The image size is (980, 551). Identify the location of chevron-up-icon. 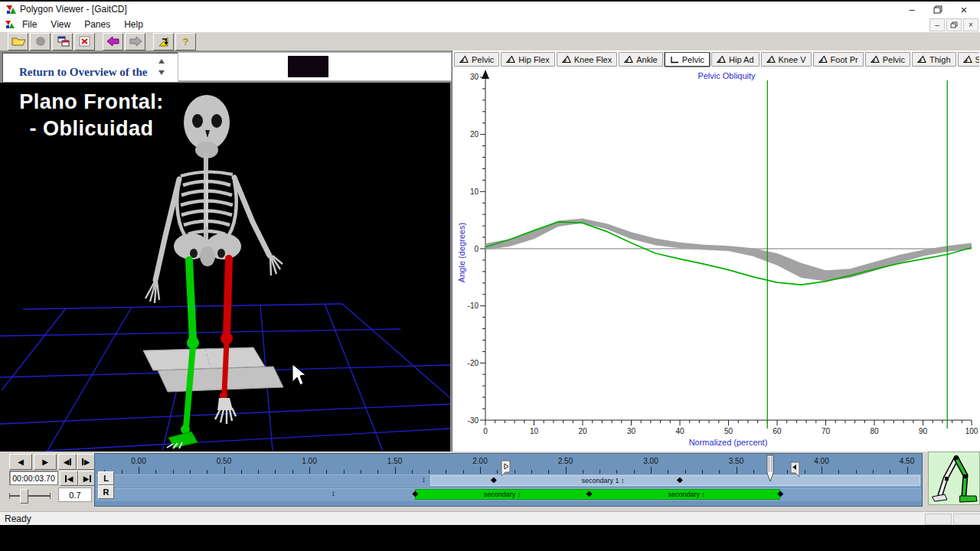
(162, 61).